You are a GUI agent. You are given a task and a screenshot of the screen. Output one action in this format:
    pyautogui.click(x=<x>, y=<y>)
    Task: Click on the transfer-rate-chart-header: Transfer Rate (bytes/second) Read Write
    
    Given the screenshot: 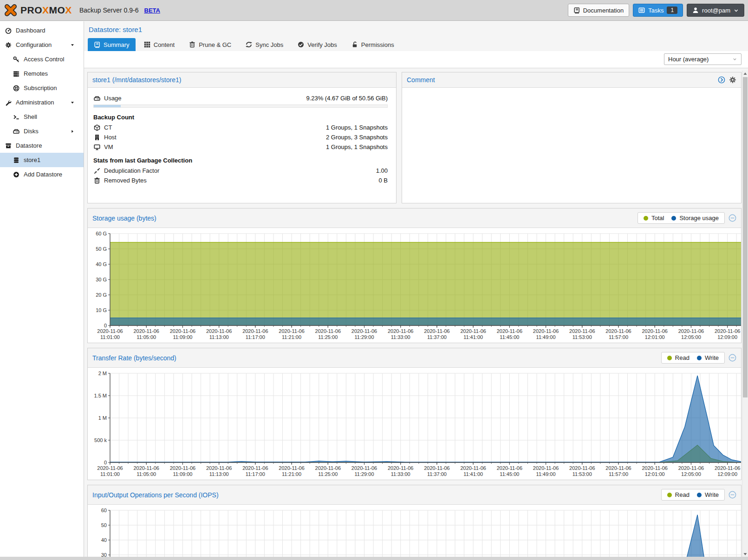 What is the action you would take?
    pyautogui.click(x=414, y=358)
    